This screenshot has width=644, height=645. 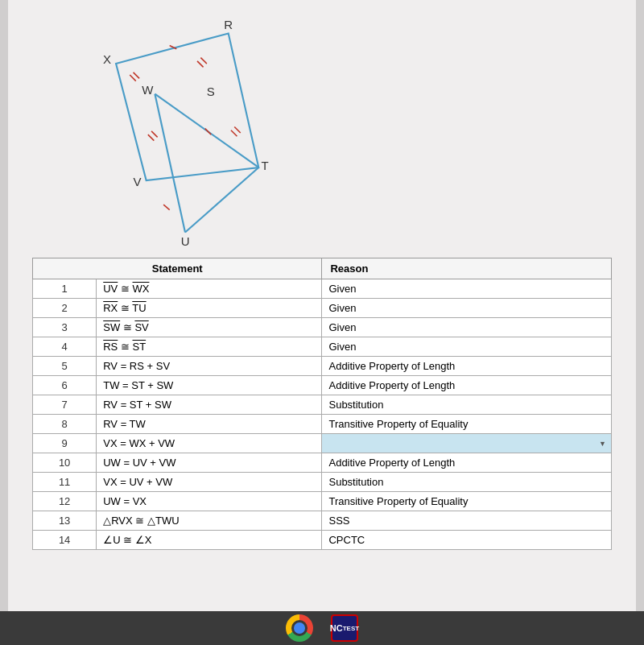 What do you see at coordinates (170, 163) in the screenshot?
I see `line-w-u` at bounding box center [170, 163].